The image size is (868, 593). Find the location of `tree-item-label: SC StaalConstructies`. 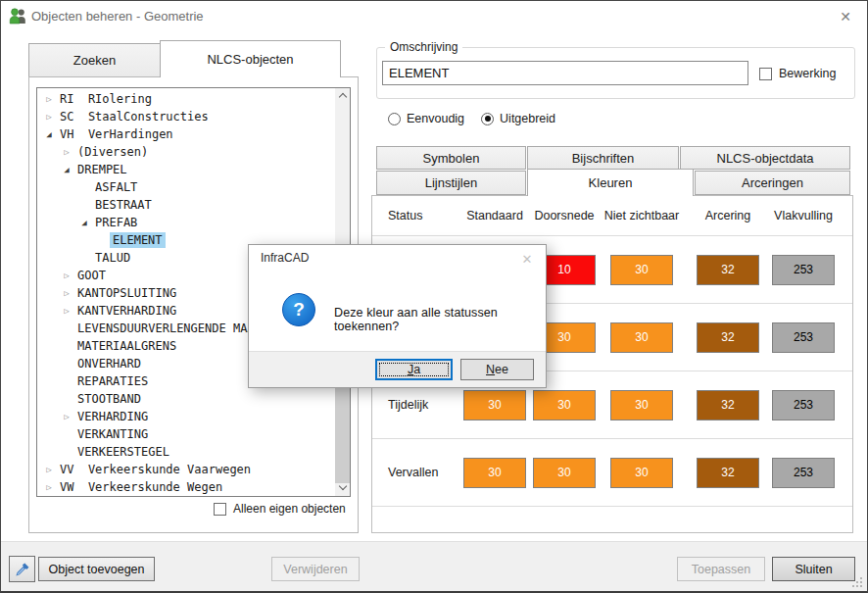

tree-item-label: SC StaalConstructies is located at coordinates (134, 117).